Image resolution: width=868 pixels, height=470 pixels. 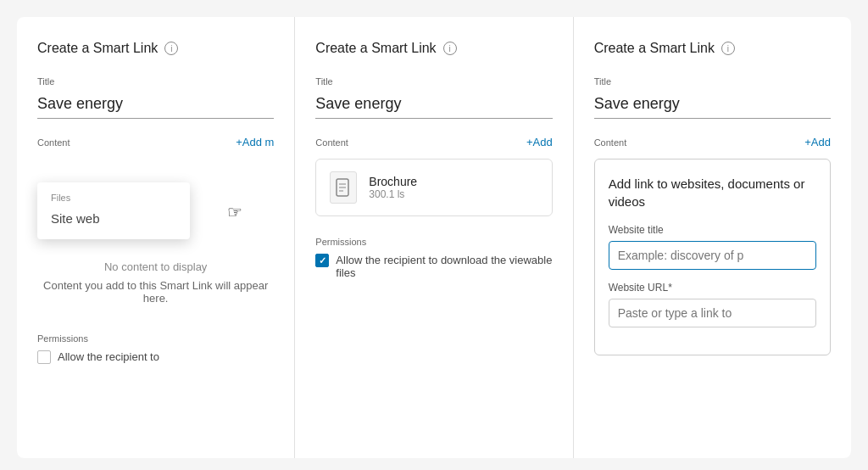 I want to click on panel-1-empty-subtext: Content you add to this Smart Link will …, so click(x=156, y=292).